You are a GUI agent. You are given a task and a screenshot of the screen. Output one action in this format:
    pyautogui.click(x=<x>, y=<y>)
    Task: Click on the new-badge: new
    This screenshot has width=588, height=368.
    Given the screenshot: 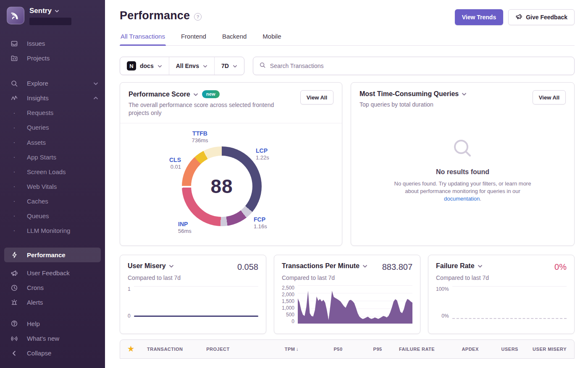 What is the action you would take?
    pyautogui.click(x=211, y=94)
    